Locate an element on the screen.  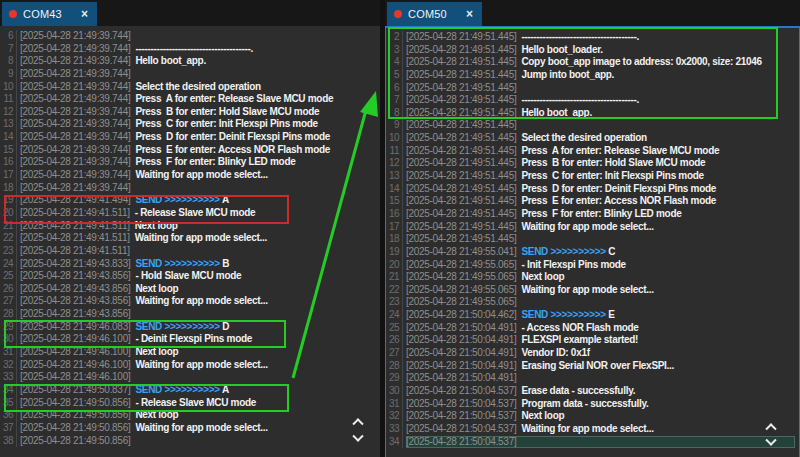
log-line: 10[2025-04-28 21:49:51.445]Select the de… is located at coordinates (592, 138).